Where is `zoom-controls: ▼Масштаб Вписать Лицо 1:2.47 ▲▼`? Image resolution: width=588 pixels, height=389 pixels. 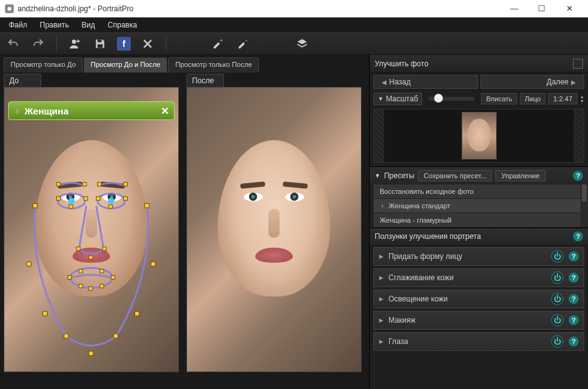 zoom-controls: ▼Масштаб Вписать Лицо 1:2.47 ▲▼ is located at coordinates (479, 100).